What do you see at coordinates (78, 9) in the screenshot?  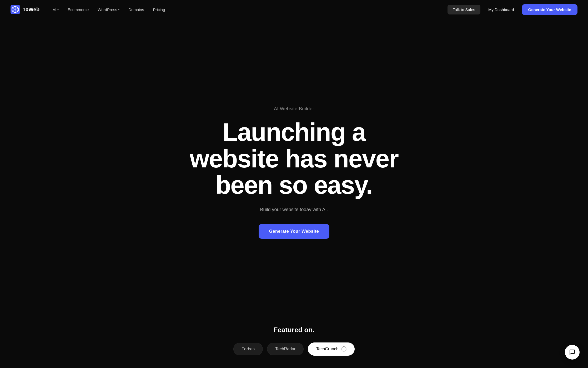 I see `nav-link-ecommerce: Ecommerce` at bounding box center [78, 9].